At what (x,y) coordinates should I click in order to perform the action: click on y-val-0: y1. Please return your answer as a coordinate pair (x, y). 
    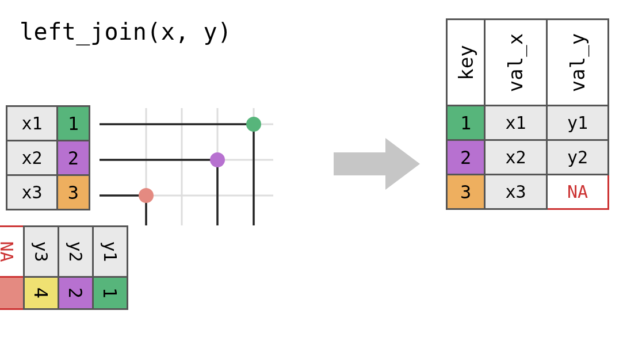
    Looking at the image, I should click on (110, 252).